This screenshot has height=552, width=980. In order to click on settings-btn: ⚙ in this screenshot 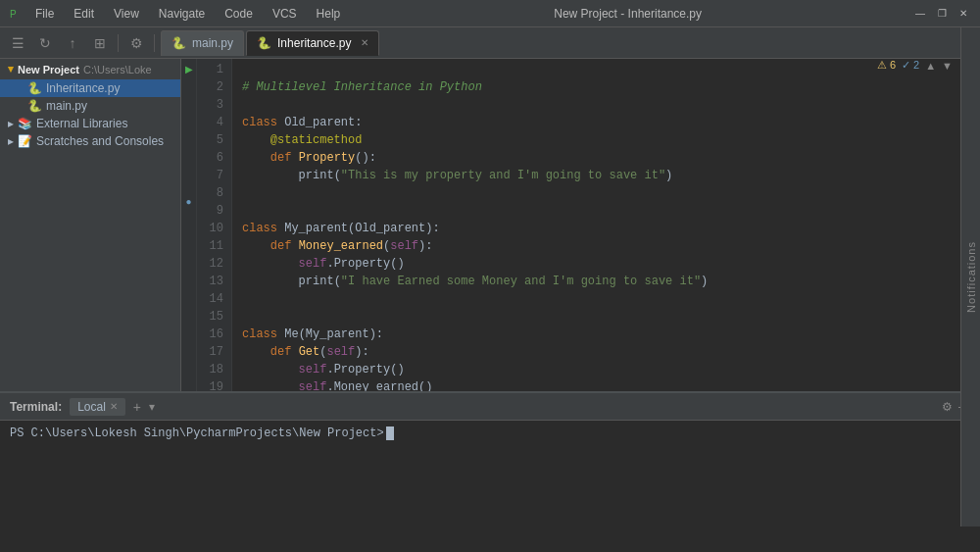, I will do `click(136, 43)`.